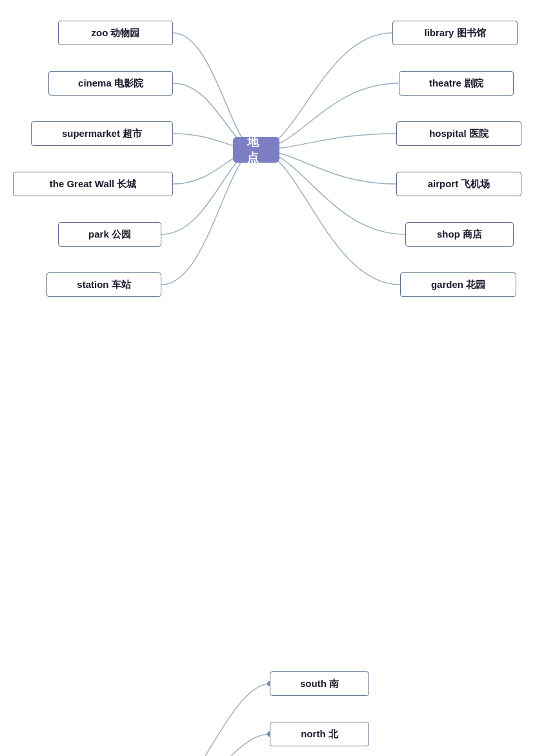 The height and width of the screenshot is (756, 555). Describe the element at coordinates (459, 184) in the screenshot. I see `node-airport: airport 飞机场` at that location.